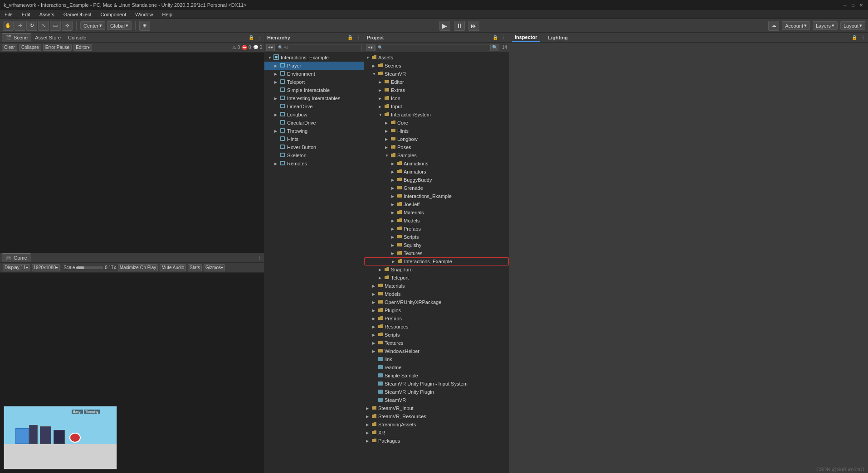 This screenshot has height=473, width=868. I want to click on clear-button: Clear, so click(10, 47).